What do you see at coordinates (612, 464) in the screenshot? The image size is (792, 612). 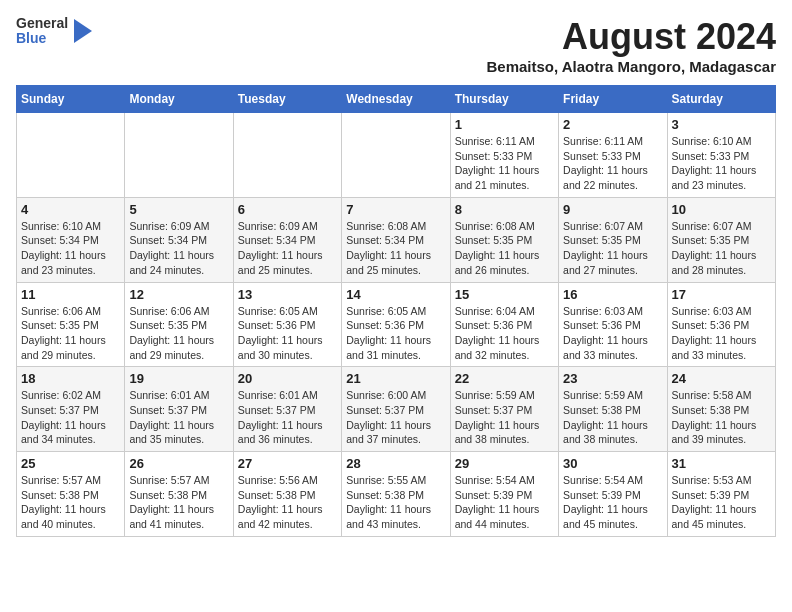 I see `day-number: 30` at bounding box center [612, 464].